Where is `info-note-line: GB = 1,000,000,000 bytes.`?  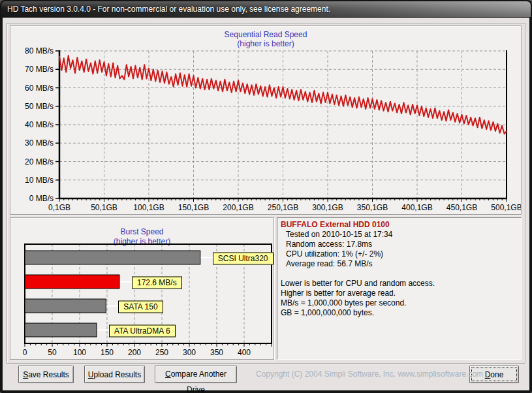 info-note-line: GB = 1,000,000,000 bytes. is located at coordinates (399, 313).